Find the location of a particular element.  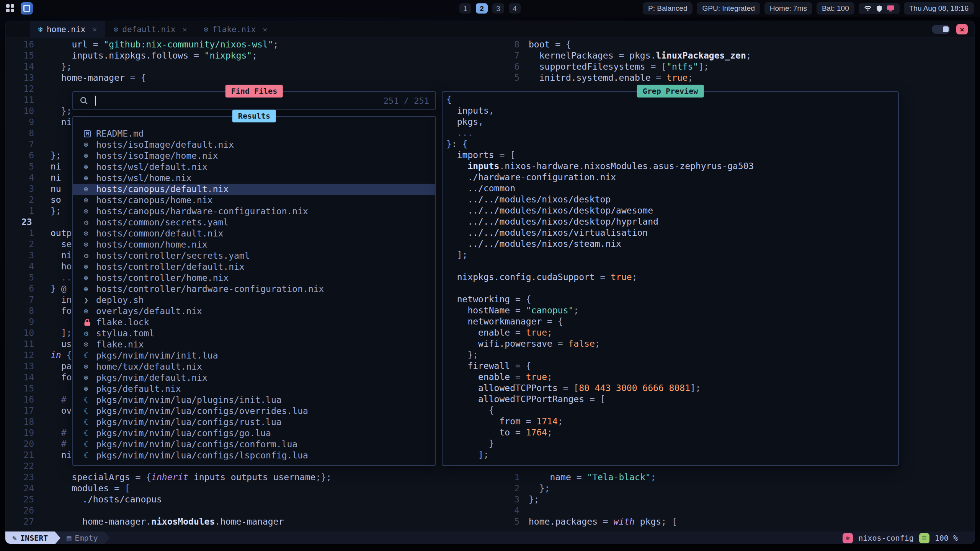

clock: Thu Aug 08, 18:16 is located at coordinates (939, 8).